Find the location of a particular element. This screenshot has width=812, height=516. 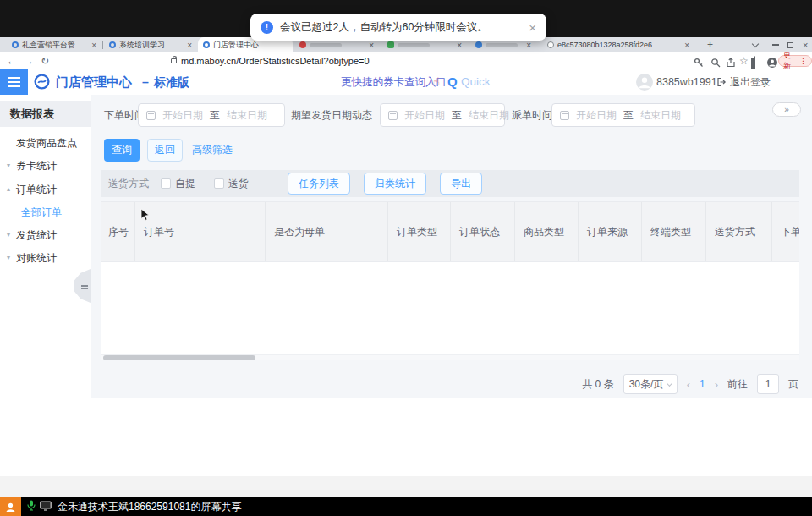

toast-close-icon: × is located at coordinates (533, 27).